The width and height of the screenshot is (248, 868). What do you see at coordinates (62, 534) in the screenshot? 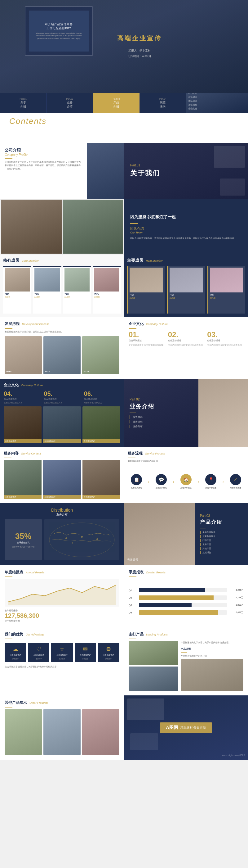
I see `slide-distribution: Distribution 业务分布 35% 全球业务占比 业务分布相关文字内容介…` at bounding box center [62, 534].